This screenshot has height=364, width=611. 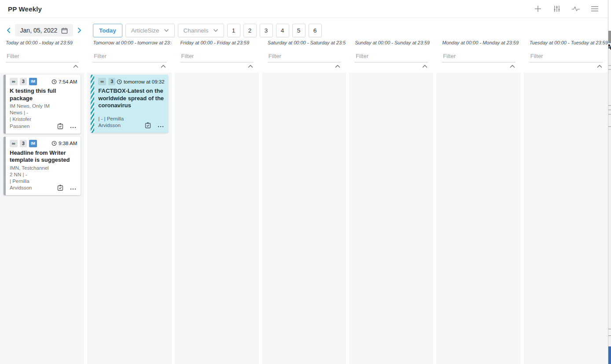 What do you see at coordinates (566, 42) in the screenshot?
I see `column-time-range-header: Tuesday at 00:00 - Tuesday at 23:59` at bounding box center [566, 42].